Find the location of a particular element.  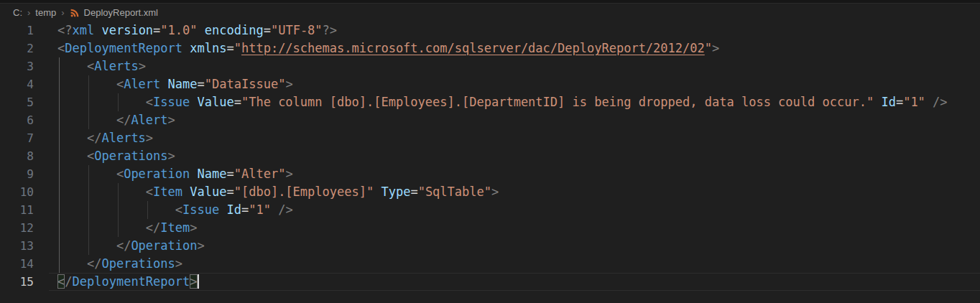

code-line: 2<DeploymentReport xmlns="http://schemas… is located at coordinates (490, 49).